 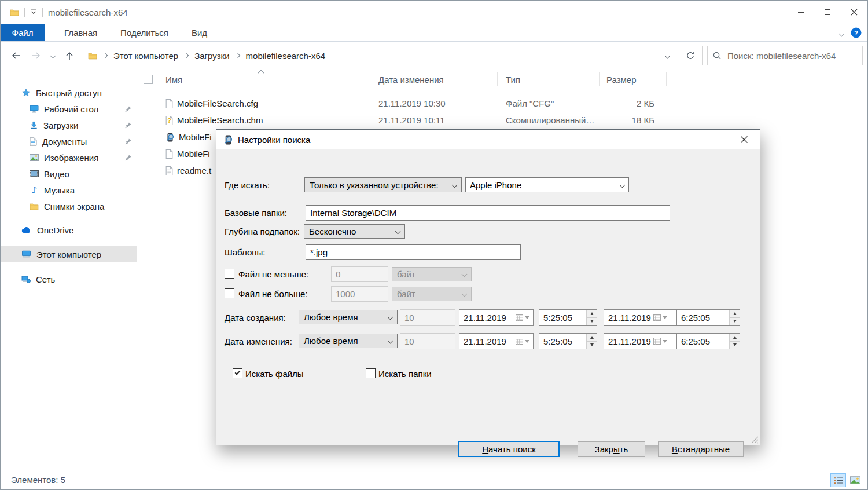 I want to click on search-files-checkbox, so click(x=237, y=373).